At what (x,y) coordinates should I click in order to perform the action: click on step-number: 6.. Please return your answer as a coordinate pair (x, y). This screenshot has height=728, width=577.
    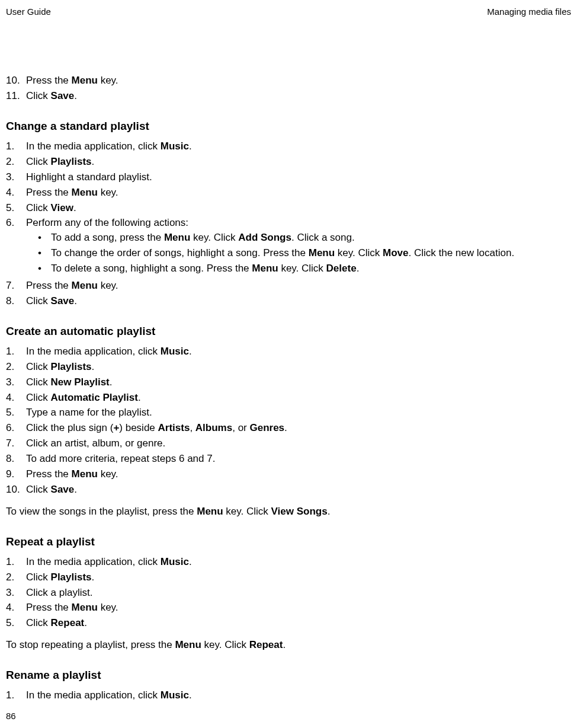
    Looking at the image, I should click on (16, 428).